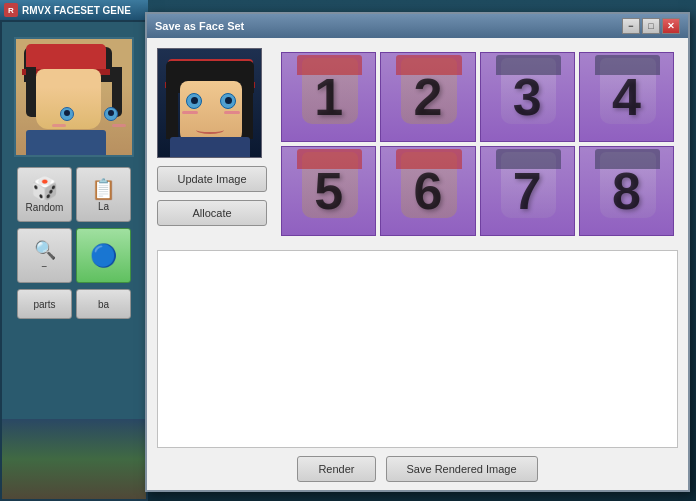 The height and width of the screenshot is (501, 696). I want to click on update-image-button: Update Image, so click(212, 179).